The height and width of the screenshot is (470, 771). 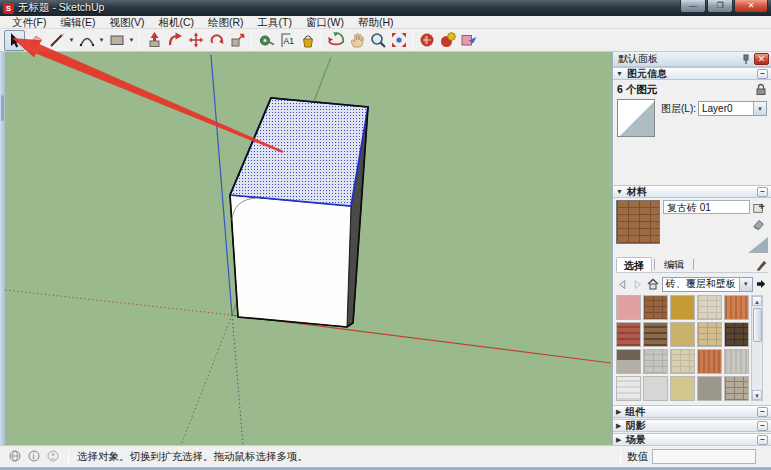 I want to click on menu-item: 相机(C), so click(x=176, y=22).